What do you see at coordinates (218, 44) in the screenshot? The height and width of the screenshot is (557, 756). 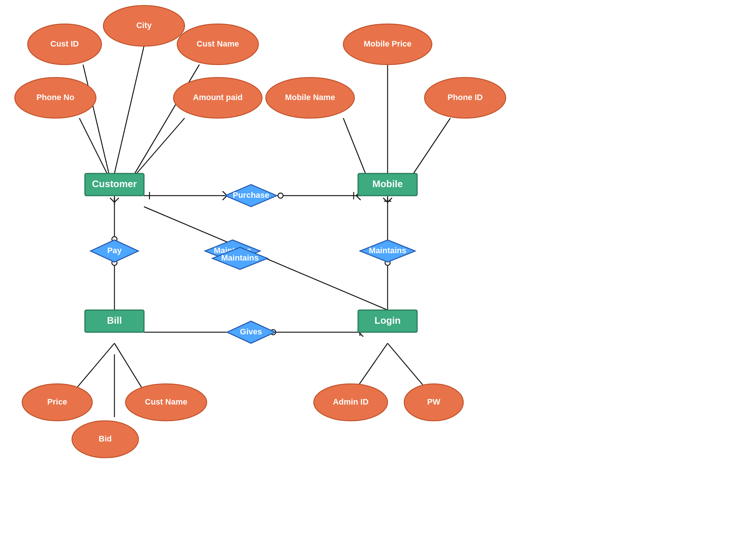 I see `attr-cust_name: Cust Name` at bounding box center [218, 44].